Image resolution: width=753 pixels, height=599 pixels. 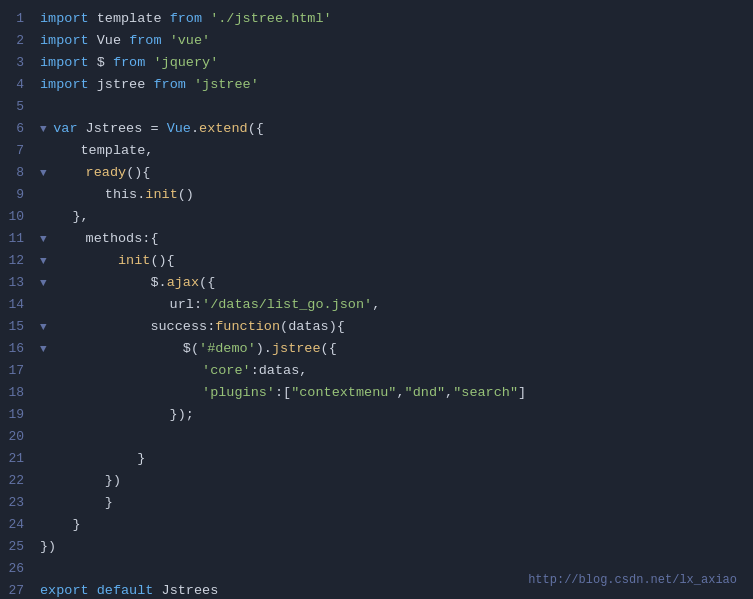 What do you see at coordinates (24, 129) in the screenshot?
I see `line-number: 6` at bounding box center [24, 129].